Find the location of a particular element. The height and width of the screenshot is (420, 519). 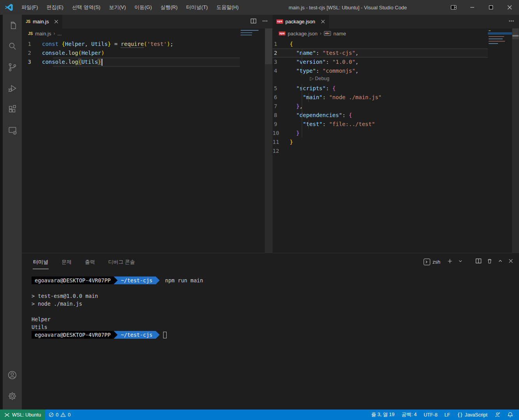

code-line-3: 3 "version": "1.0.0", is located at coordinates (396, 62).